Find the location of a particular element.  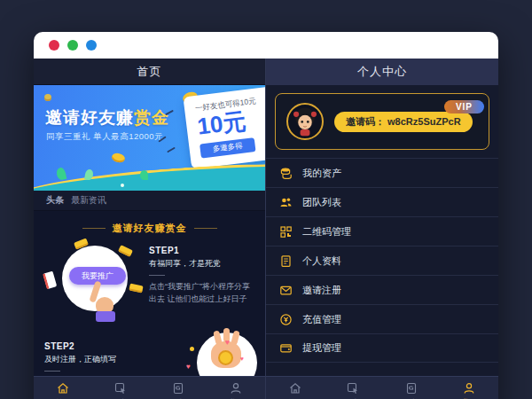

step2-illustration: 注册成功 ♥ ♥ ♥ is located at coordinates (216, 355).